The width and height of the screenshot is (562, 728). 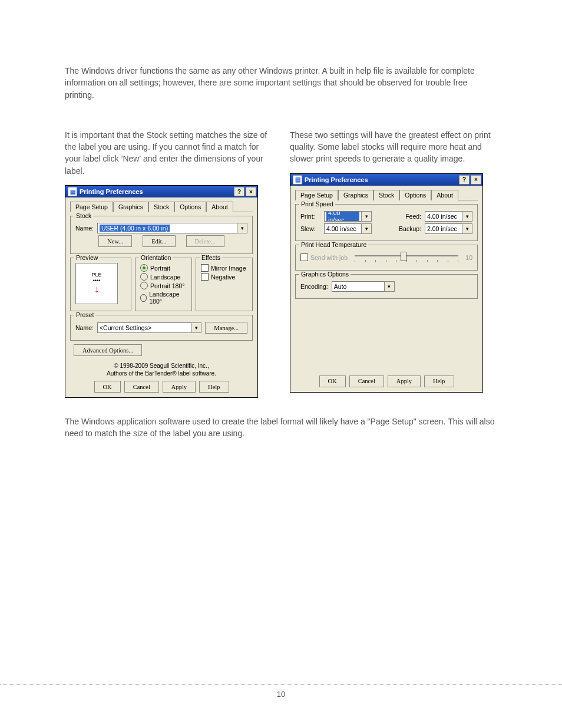 I want to click on options-dialog: ▤ Printing Preferences ? × Page Setup Gr…, so click(x=386, y=283).